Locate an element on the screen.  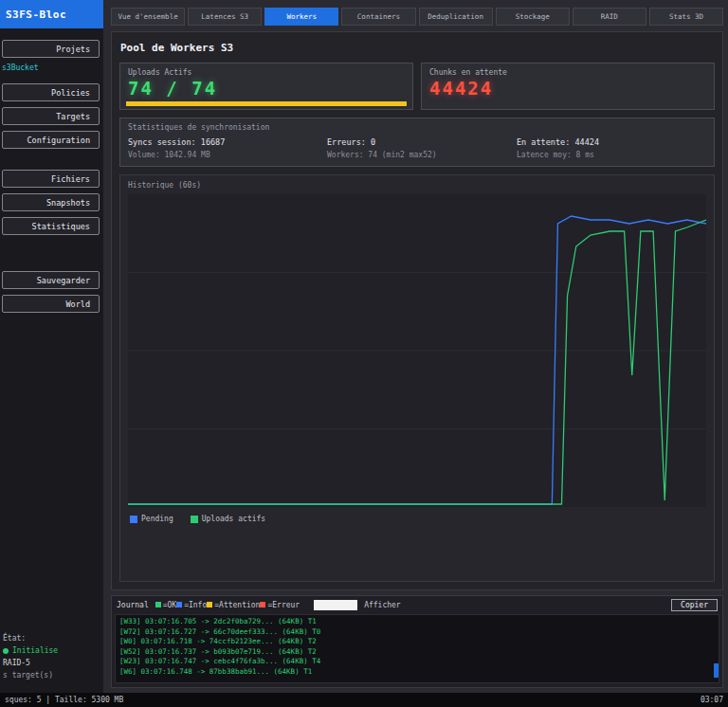
sync-stats-panel: Statistiques de synchronisation Syncs se… is located at coordinates (417, 142).